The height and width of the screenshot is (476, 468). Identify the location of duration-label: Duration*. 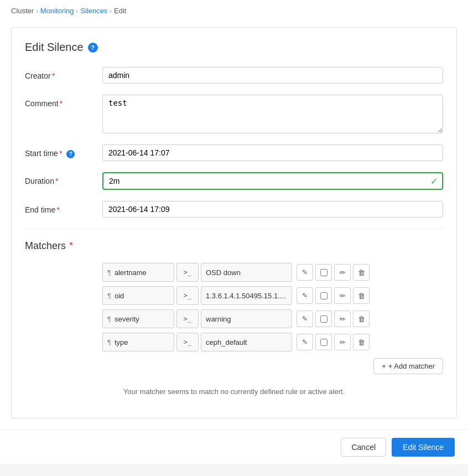
(64, 179).